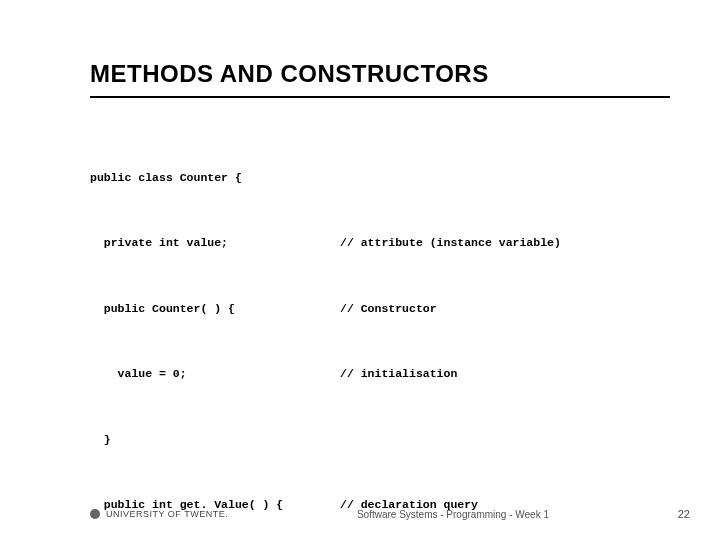  I want to click on title-rule, so click(380, 97).